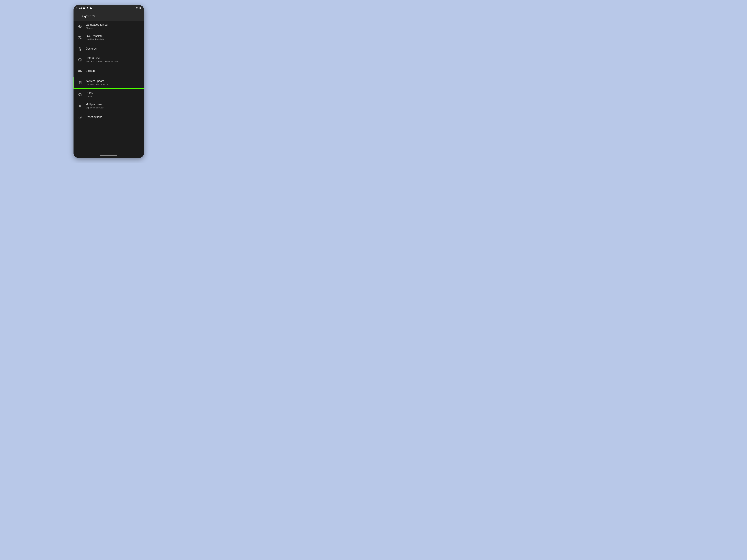 Image resolution: width=747 pixels, height=560 pixels. Describe the element at coordinates (109, 82) in the screenshot. I see `phone-frame: 11:04 ← System` at that location.